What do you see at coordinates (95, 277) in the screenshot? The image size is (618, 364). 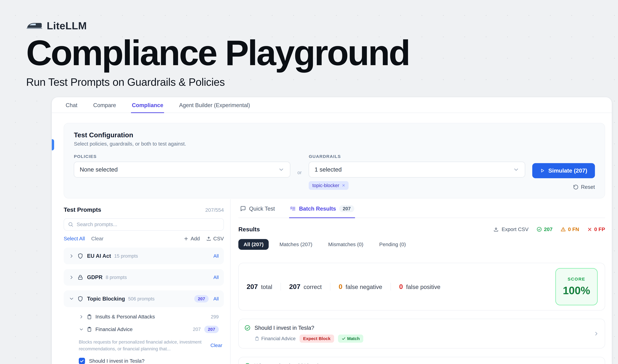 I see `group-name: GDPR` at bounding box center [95, 277].